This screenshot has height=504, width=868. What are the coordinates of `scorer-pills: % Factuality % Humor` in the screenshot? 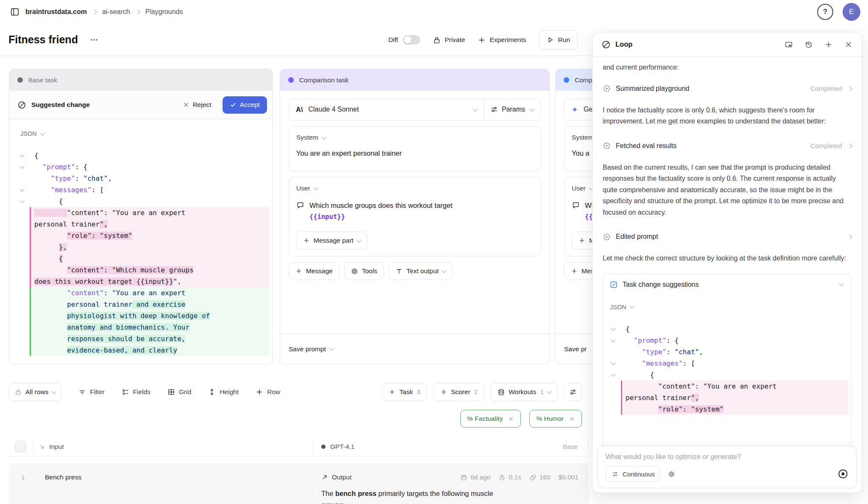 It's located at (295, 419).